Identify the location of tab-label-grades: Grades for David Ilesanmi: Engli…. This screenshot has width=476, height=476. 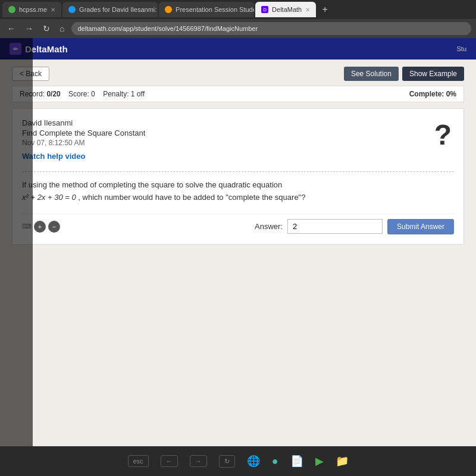
(118, 10).